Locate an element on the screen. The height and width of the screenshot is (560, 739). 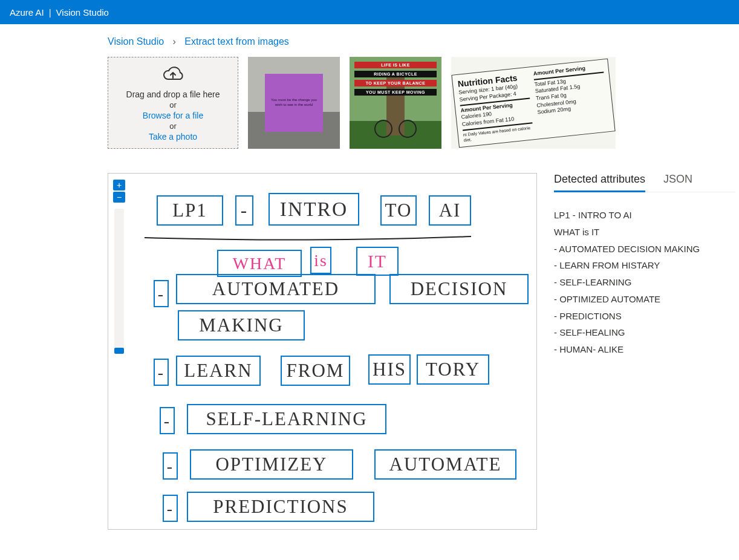
ocr-word-box: is is located at coordinates (321, 260).